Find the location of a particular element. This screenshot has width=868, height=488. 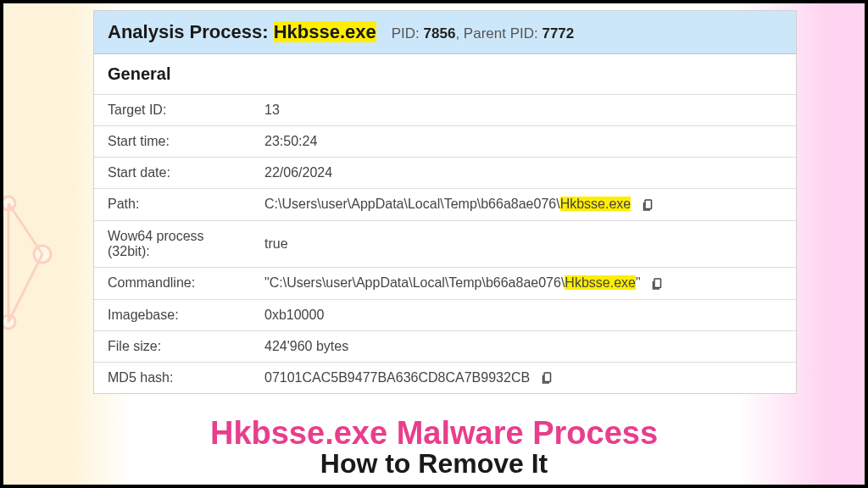

row-label: Wow64 process (32bit): is located at coordinates (173, 244).